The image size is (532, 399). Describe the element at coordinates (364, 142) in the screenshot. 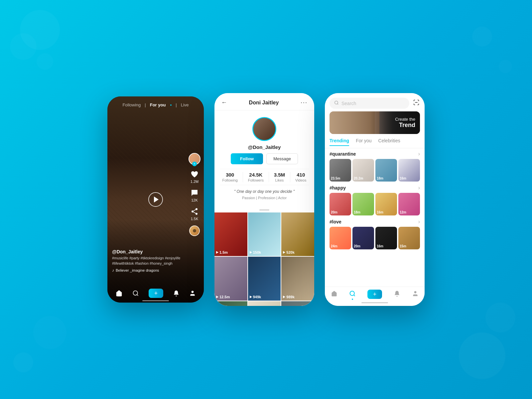

I see `for-you-tab-p3: For you` at that location.